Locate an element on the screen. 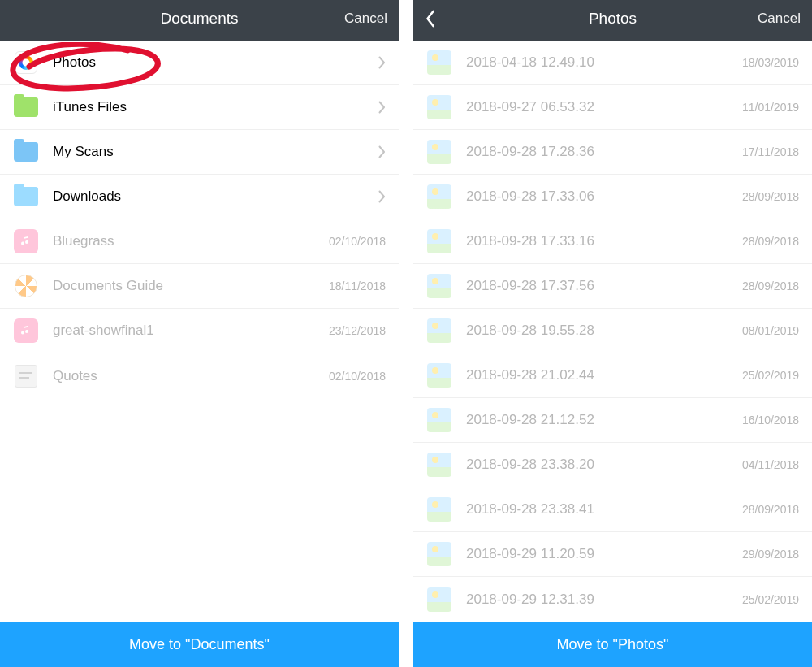  nav-bar: Photos Cancel is located at coordinates (612, 20).